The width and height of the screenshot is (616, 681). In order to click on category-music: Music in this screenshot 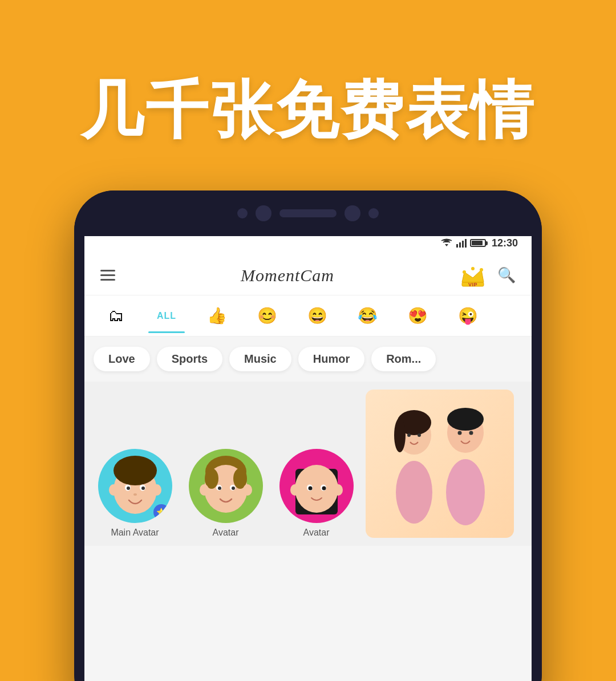, I will do `click(260, 359)`.